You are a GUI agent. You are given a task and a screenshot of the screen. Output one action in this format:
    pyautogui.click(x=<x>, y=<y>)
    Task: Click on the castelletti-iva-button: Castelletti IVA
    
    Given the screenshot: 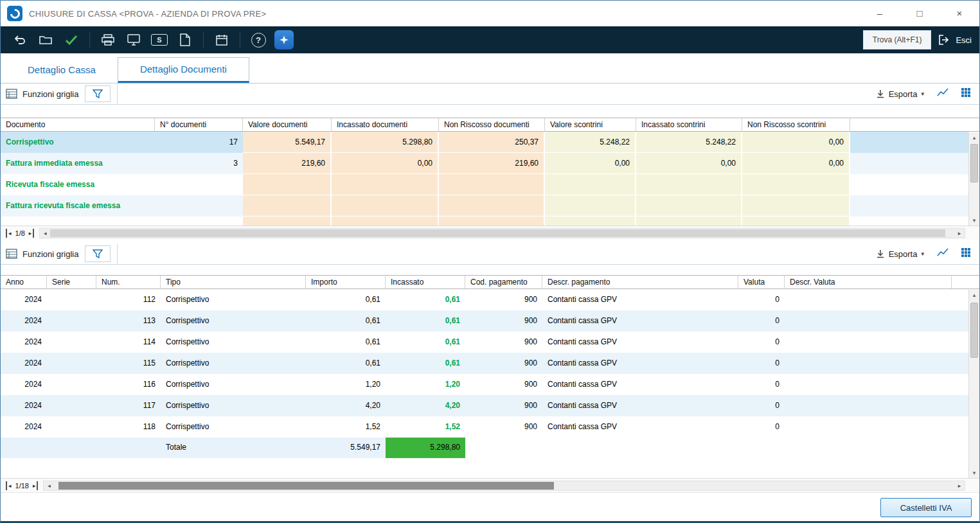 What is the action you would take?
    pyautogui.click(x=926, y=508)
    